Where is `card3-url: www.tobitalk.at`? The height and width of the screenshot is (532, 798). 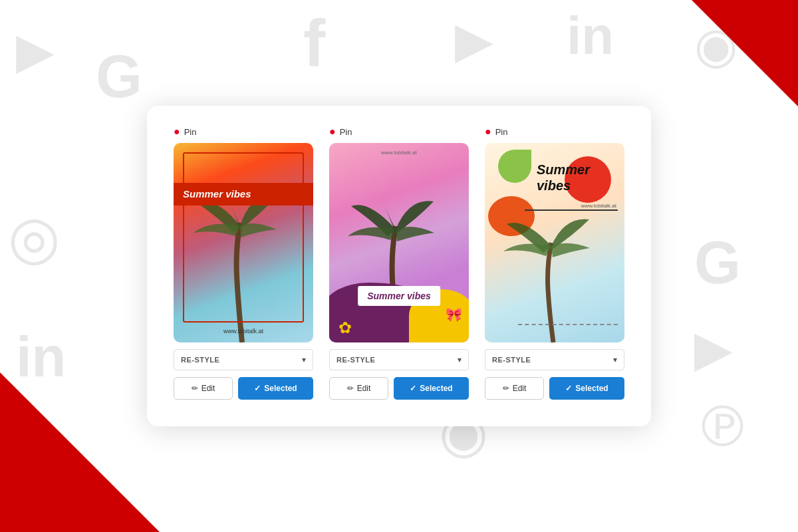 card3-url: www.tobitalk.at is located at coordinates (598, 206).